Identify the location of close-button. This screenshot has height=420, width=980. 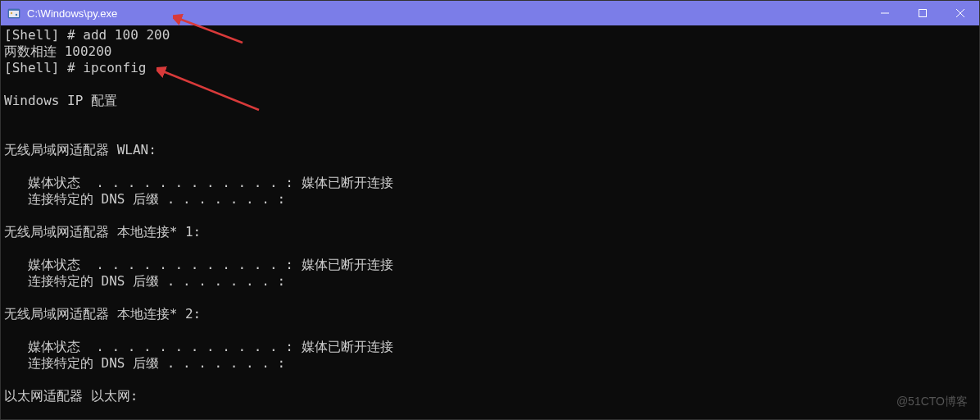
(960, 13).